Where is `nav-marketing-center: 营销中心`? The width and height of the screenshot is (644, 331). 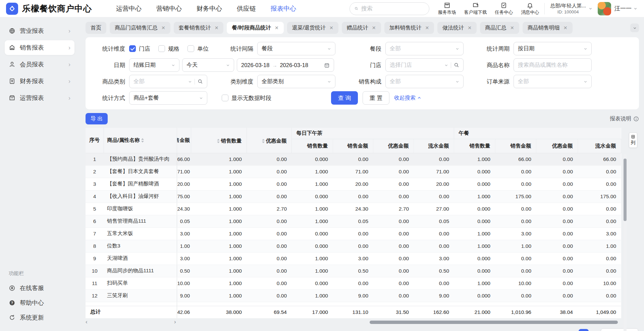 nav-marketing-center: 营销中心 is located at coordinates (169, 9).